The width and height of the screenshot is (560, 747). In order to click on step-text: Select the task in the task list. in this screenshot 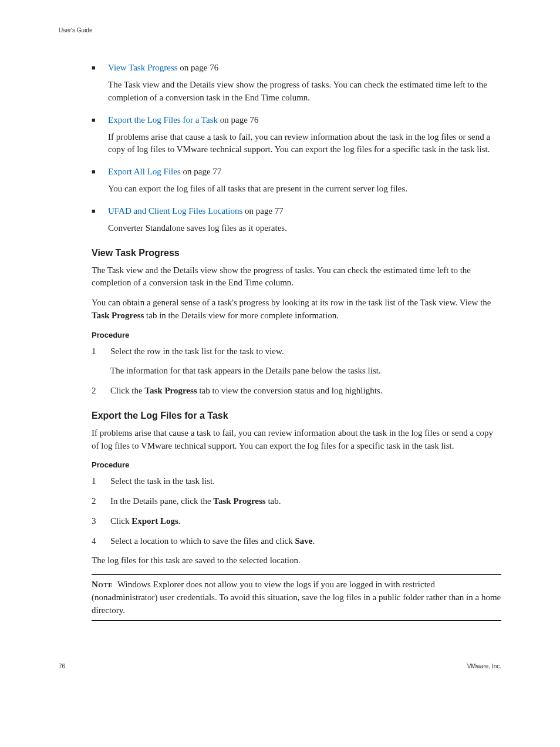, I will do `click(306, 482)`.